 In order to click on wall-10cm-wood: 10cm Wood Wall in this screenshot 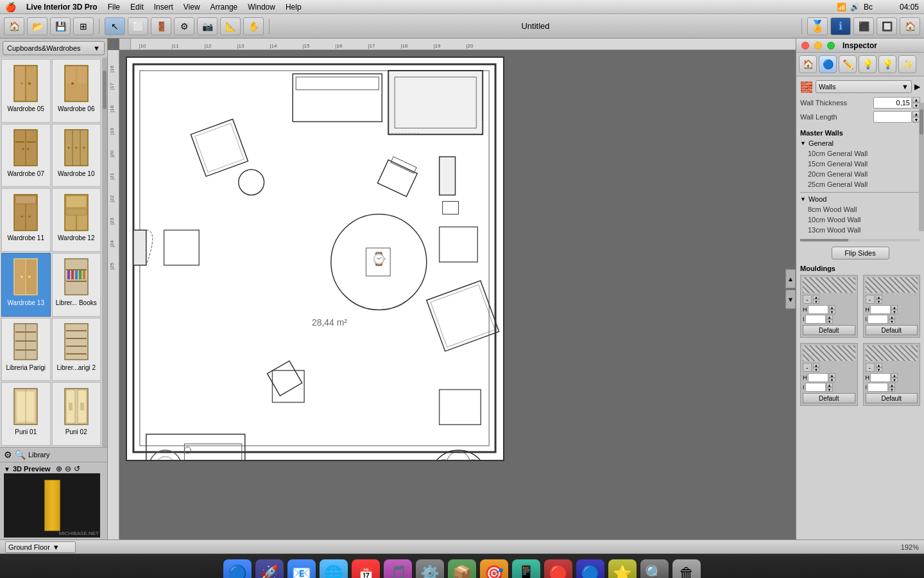, I will do `click(860, 220)`.